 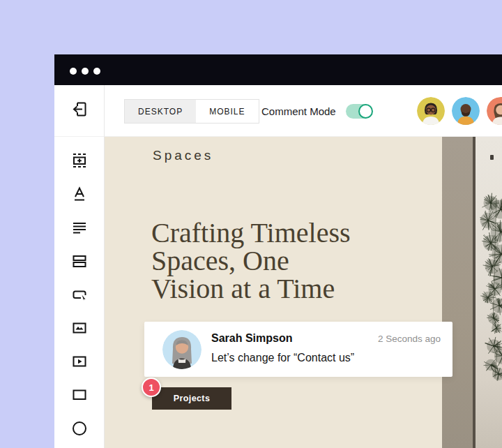 What do you see at coordinates (79, 395) in the screenshot?
I see `rectangle-shape-icon` at bounding box center [79, 395].